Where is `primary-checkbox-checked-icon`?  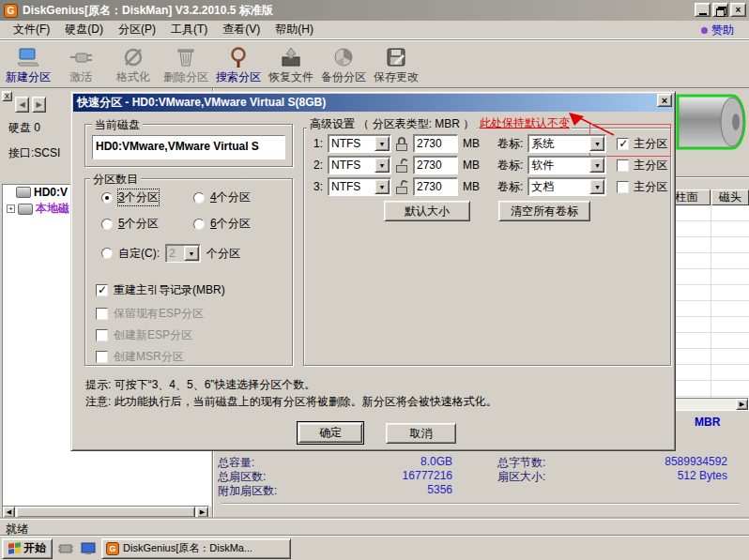
primary-checkbox-checked-icon is located at coordinates (623, 144).